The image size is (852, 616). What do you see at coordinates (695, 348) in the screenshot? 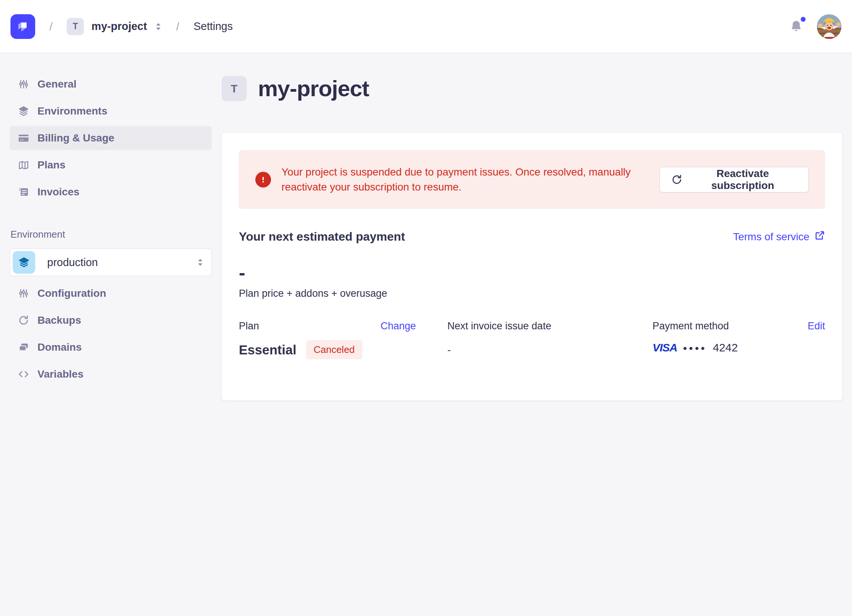
I see `card-number-dots: ••••` at bounding box center [695, 348].